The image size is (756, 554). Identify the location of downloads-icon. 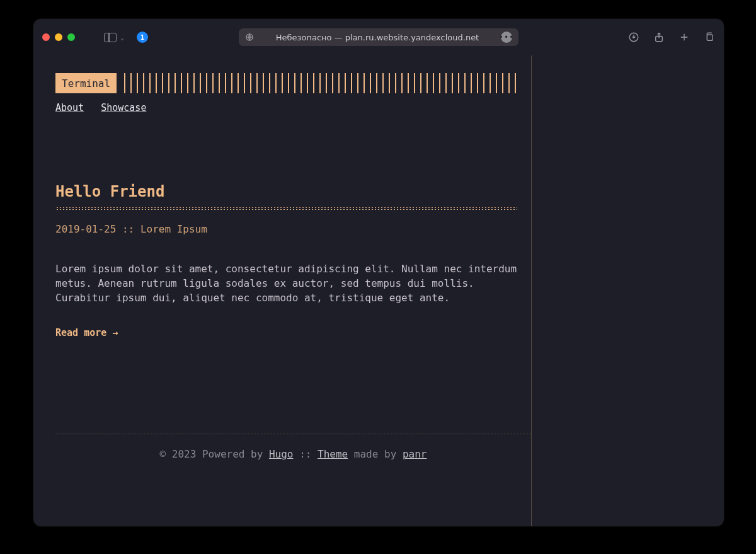
(634, 37).